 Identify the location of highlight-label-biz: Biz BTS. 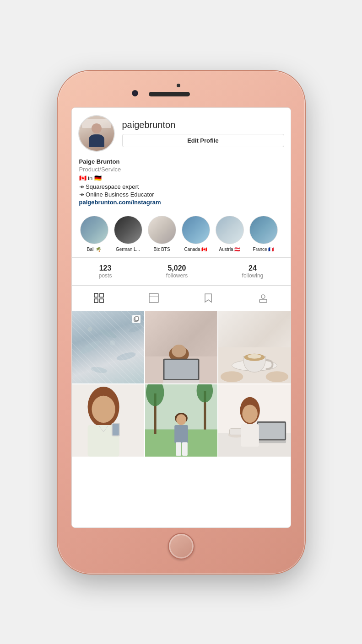
(162, 250).